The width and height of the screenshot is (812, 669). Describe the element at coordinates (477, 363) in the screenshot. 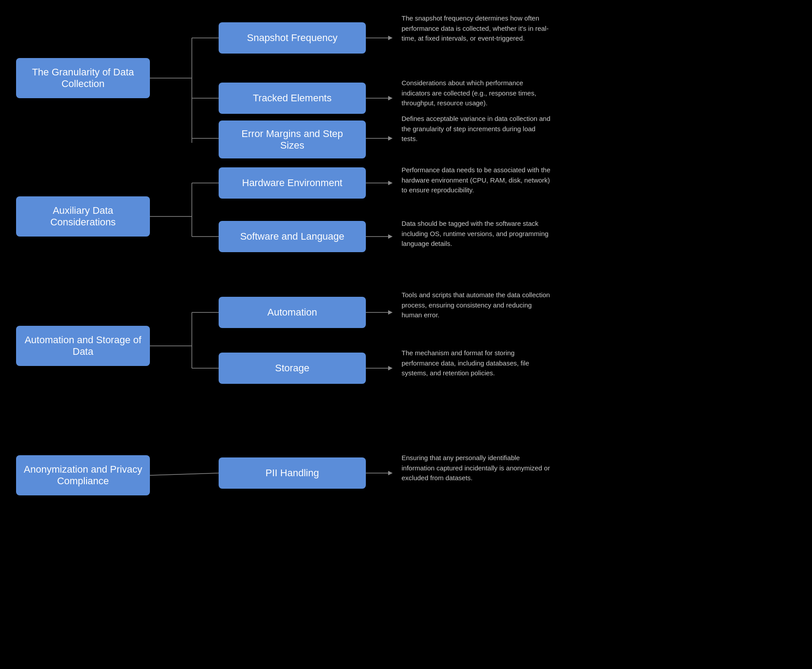

I see `storage-text: The mechanism and format for storing per…` at that location.